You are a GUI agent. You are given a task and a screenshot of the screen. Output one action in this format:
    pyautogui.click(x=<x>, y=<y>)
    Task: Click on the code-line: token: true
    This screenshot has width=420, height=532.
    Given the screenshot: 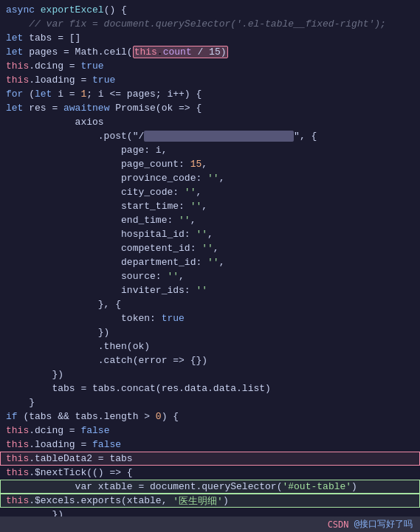 What is the action you would take?
    pyautogui.click(x=210, y=319)
    